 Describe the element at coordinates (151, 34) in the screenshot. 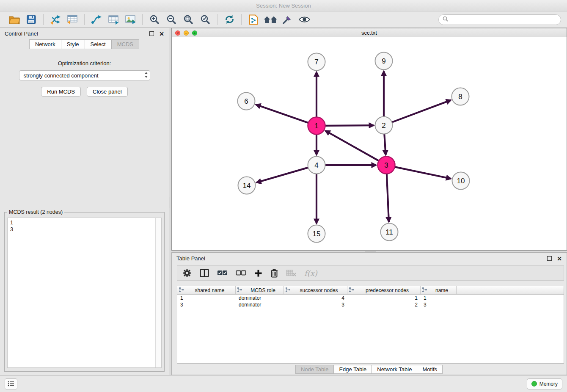

I see `float-panel-icon` at that location.